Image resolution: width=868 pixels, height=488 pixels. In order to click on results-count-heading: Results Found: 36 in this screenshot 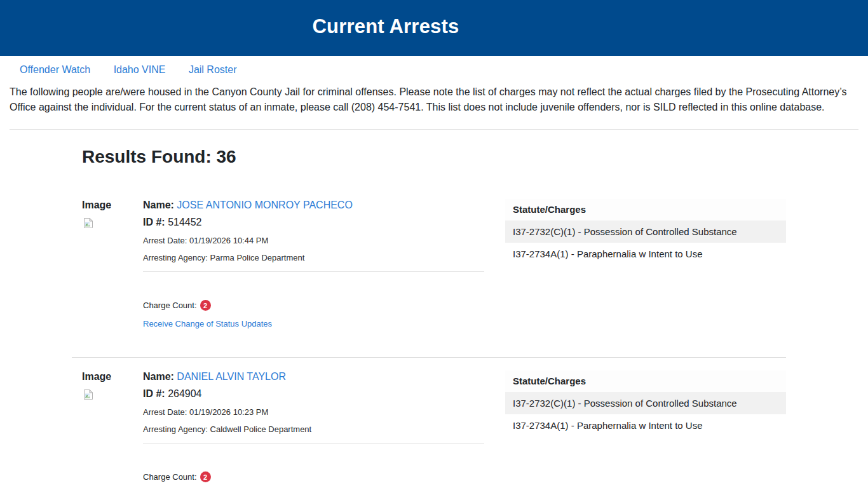, I will do `click(434, 157)`.